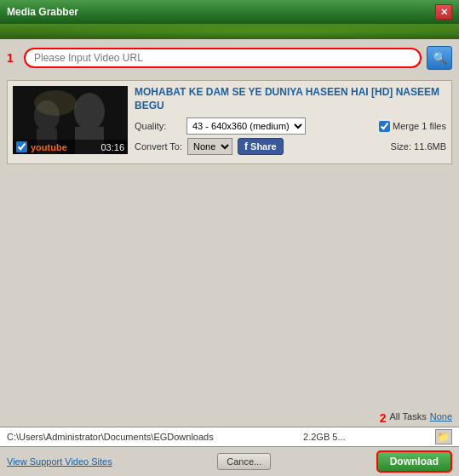 This screenshot has height=476, width=459. What do you see at coordinates (230, 443) in the screenshot?
I see `bottom-status: 2 All Tasks None C:\Users\Administrator\…` at bounding box center [230, 443].